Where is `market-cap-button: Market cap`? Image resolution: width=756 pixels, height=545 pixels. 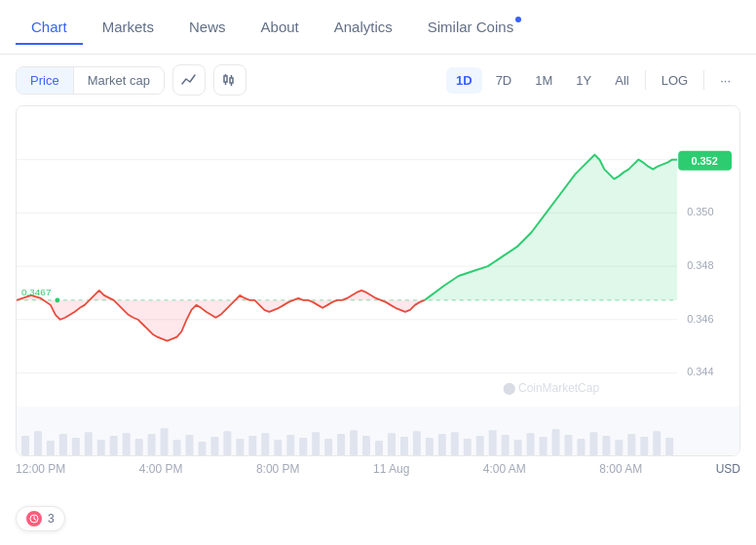 market-cap-button: Market cap is located at coordinates (119, 80).